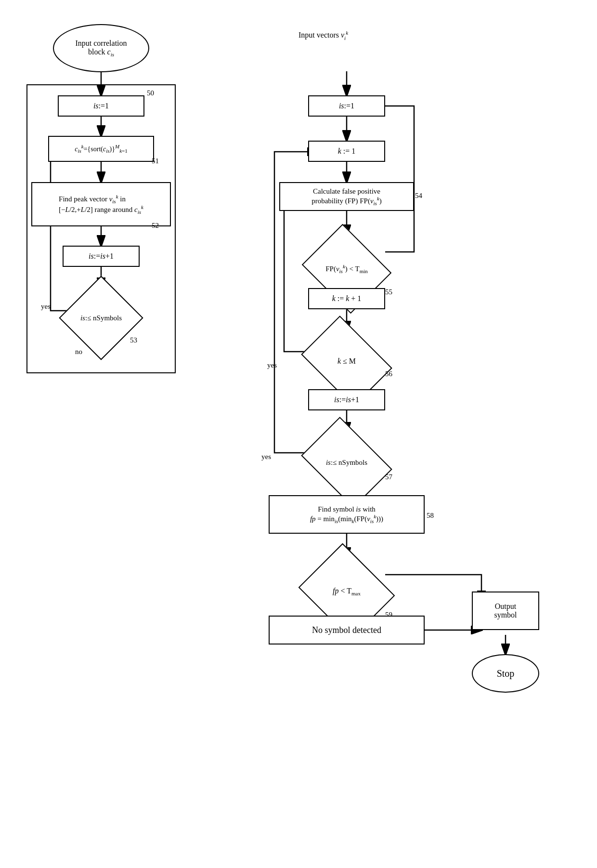 Image resolution: width=597 pixels, height=868 pixels. I want to click on diamond-is-right: is:≤ nSymbols, so click(347, 462).